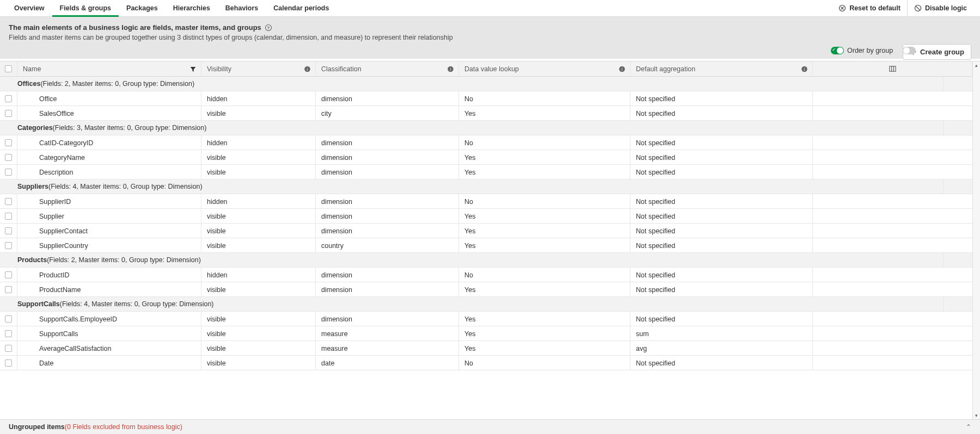  Describe the element at coordinates (486, 319) in the screenshot. I see `table-row: SupportCalls.EmployeeIDvisibledimensionY…` at that location.